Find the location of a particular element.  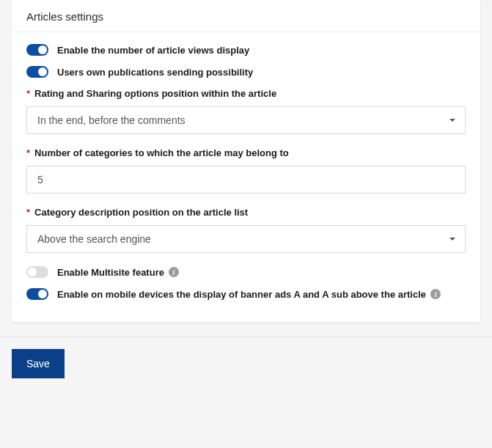

desc-position-select: Above the search engine is located at coordinates (246, 239).